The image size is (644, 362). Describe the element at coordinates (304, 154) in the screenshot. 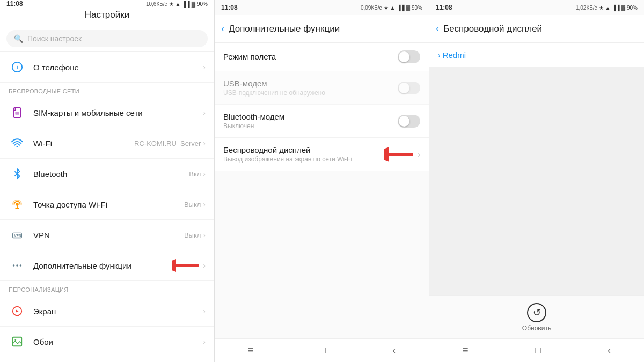

I see `wireless-display-info: Беспроводной дисплей Вывод изображения н…` at that location.